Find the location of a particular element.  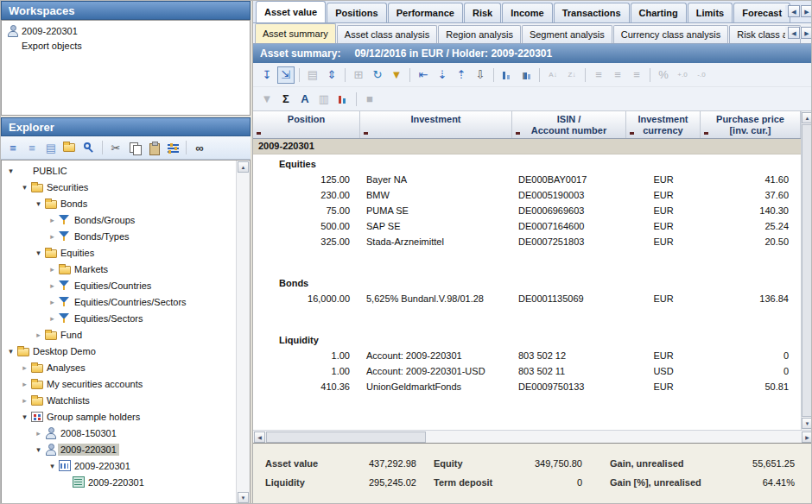

table-row: 16,000.005,625% Bundanl.V.98/01.28DE0001… is located at coordinates (527, 299).